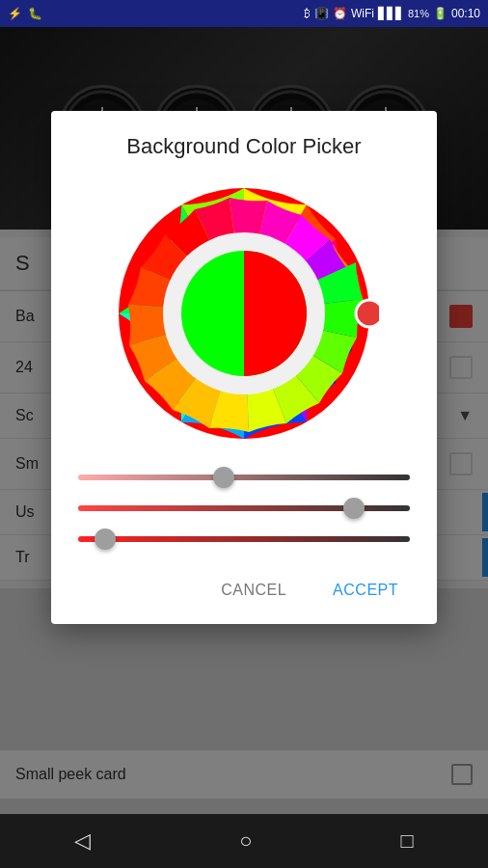 The height and width of the screenshot is (868, 488). I want to click on dialog-buttons: CANCEL ACCEPT, so click(244, 586).